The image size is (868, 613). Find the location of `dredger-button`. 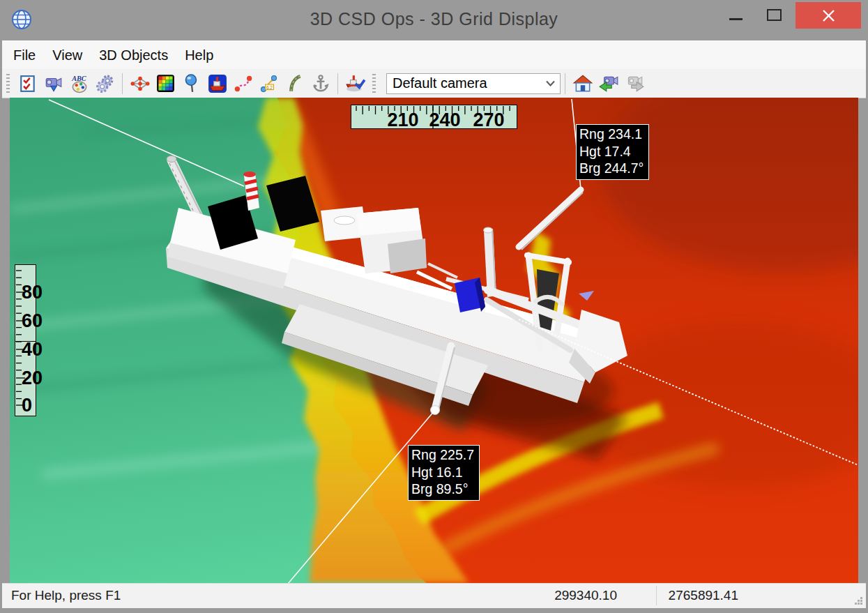

dredger-button is located at coordinates (218, 84).